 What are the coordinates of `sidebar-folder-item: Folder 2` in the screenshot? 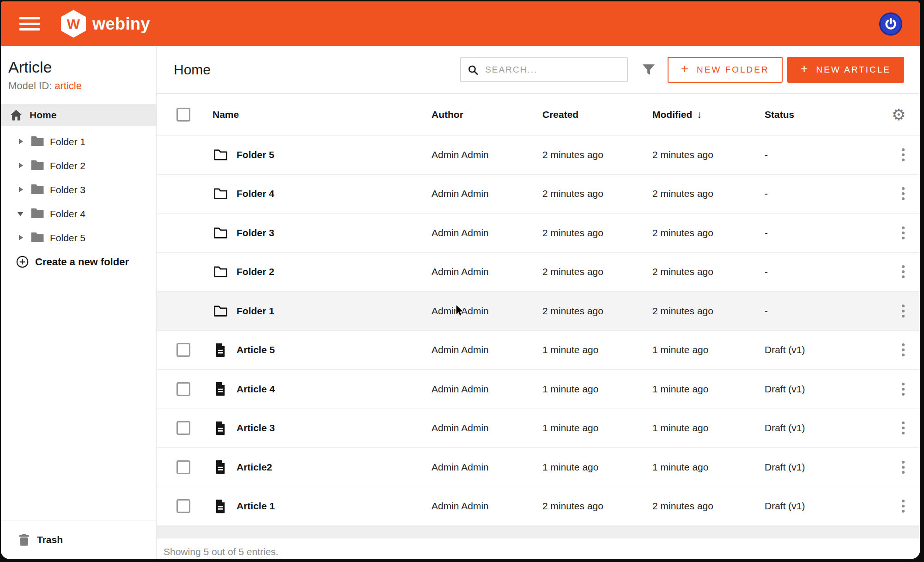 It's located at (79, 166).